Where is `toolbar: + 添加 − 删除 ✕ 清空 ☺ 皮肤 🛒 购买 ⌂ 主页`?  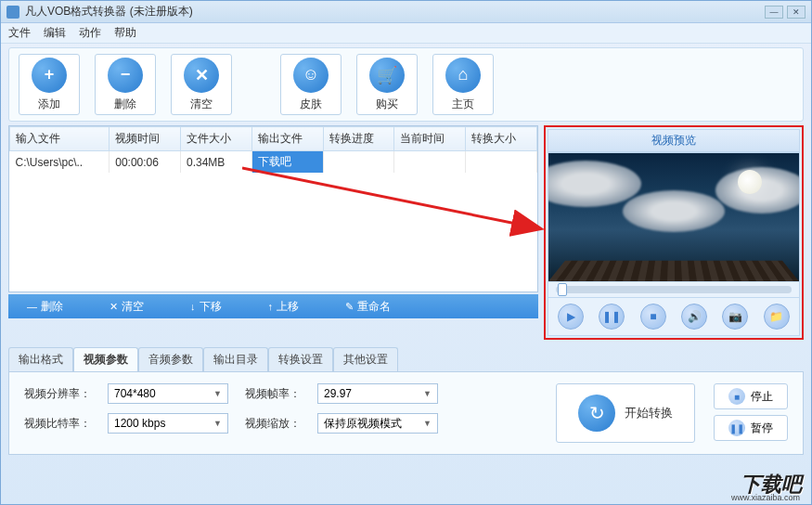
toolbar: + 添加 − 删除 ✕ 清空 ☺ 皮肤 🛒 购买 ⌂ 主页 is located at coordinates (406, 84).